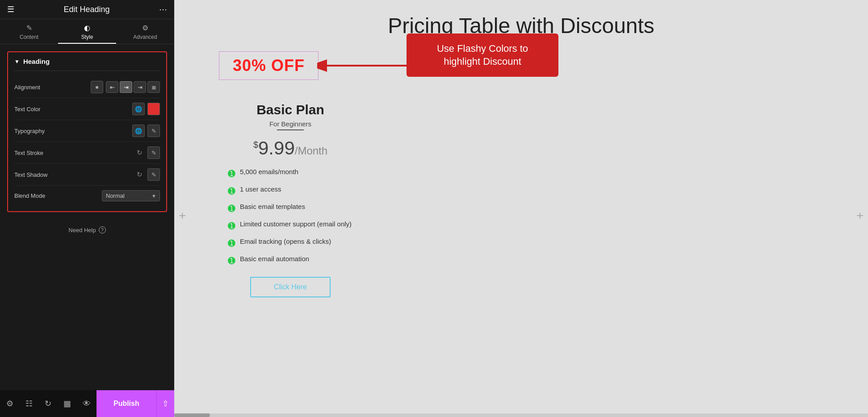 The width and height of the screenshot is (868, 417). Describe the element at coordinates (48, 404) in the screenshot. I see `history-btn: ↻` at that location.